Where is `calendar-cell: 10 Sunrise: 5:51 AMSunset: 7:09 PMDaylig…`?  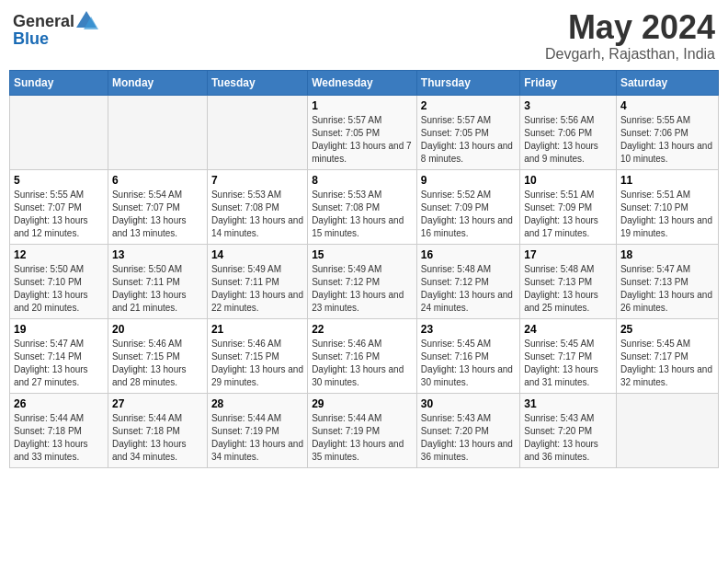
calendar-cell: 10 Sunrise: 5:51 AMSunset: 7:09 PMDaylig… is located at coordinates (568, 206).